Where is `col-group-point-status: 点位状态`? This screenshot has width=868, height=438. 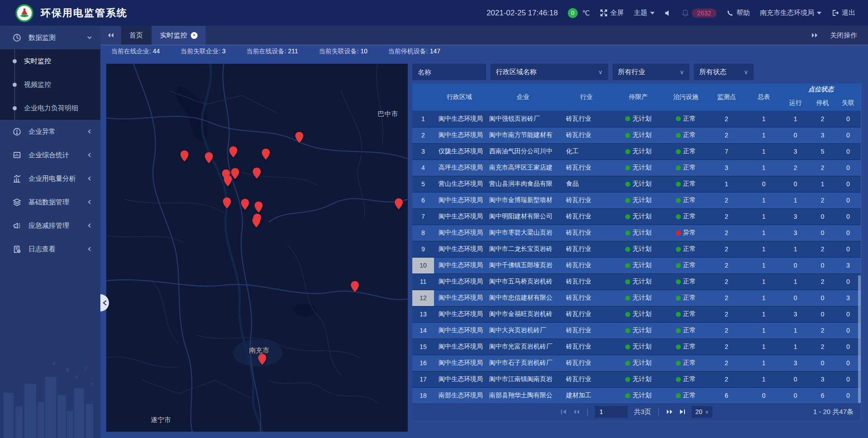
col-group-point-status: 点位状态 is located at coordinates (821, 89).